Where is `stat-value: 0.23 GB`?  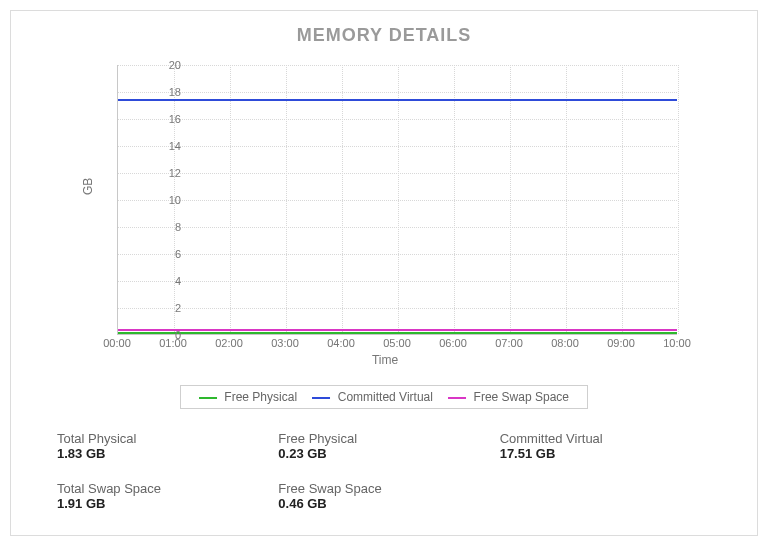 stat-value: 0.23 GB is located at coordinates (384, 454).